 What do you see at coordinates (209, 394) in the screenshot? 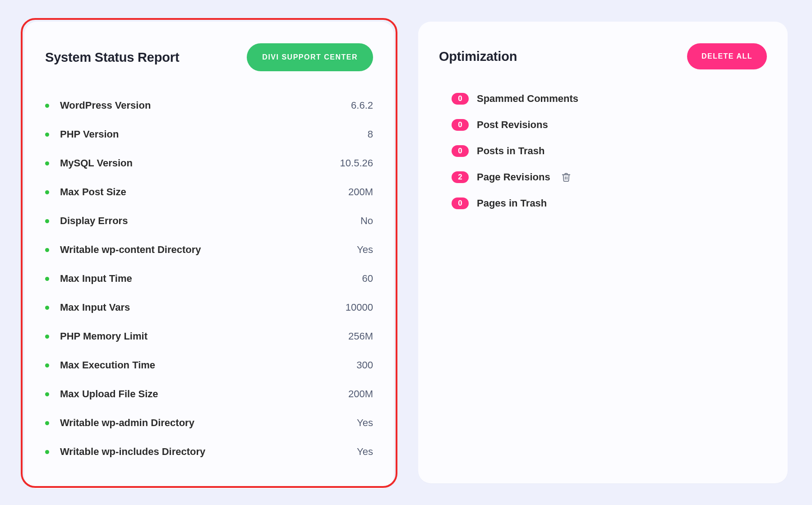
I see `status-row: Max Upload File Size200M` at bounding box center [209, 394].